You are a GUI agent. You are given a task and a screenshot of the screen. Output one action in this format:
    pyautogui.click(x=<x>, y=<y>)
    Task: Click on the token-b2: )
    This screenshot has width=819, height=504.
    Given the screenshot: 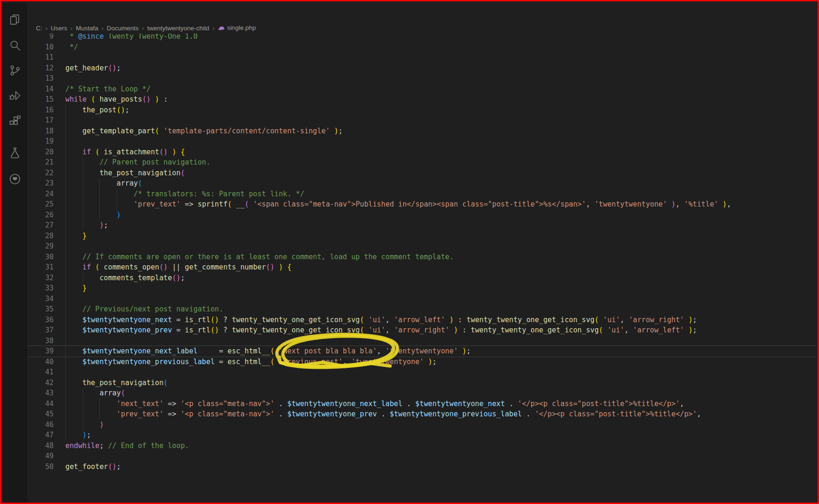 What is the action you would take?
    pyautogui.click(x=102, y=225)
    